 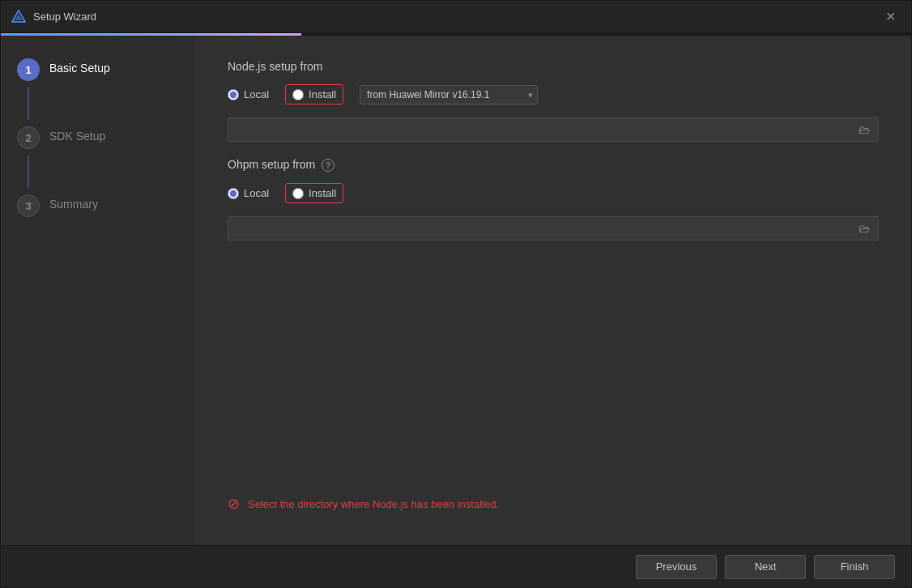 What do you see at coordinates (28, 206) in the screenshot?
I see `step-circle-3: 3` at bounding box center [28, 206].